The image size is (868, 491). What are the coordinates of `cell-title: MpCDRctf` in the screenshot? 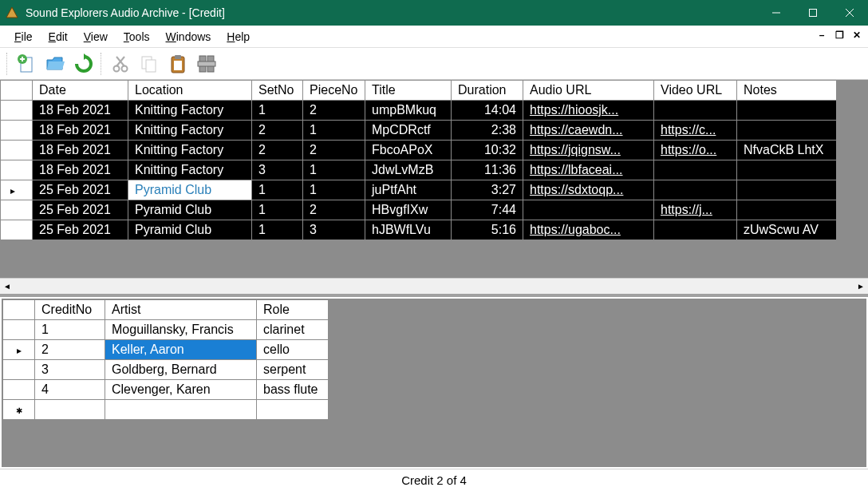 It's located at (408, 131).